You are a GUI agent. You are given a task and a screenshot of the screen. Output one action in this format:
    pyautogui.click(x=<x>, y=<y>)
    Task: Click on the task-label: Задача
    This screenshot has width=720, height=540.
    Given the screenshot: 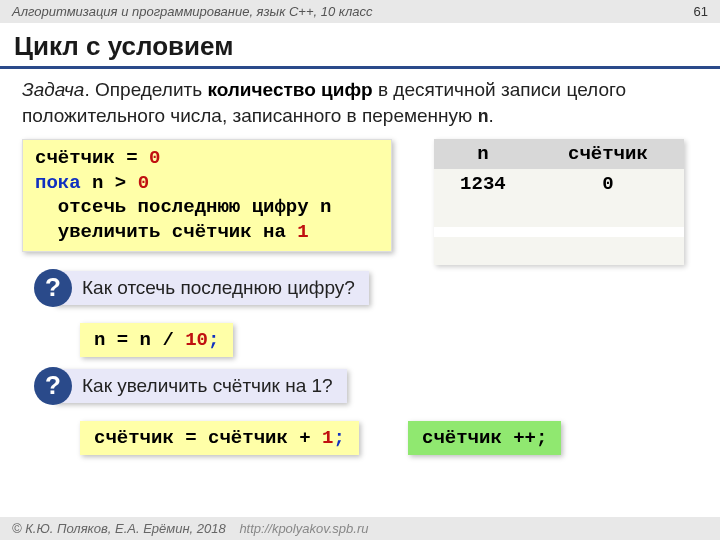 What is the action you would take?
    pyautogui.click(x=53, y=90)
    